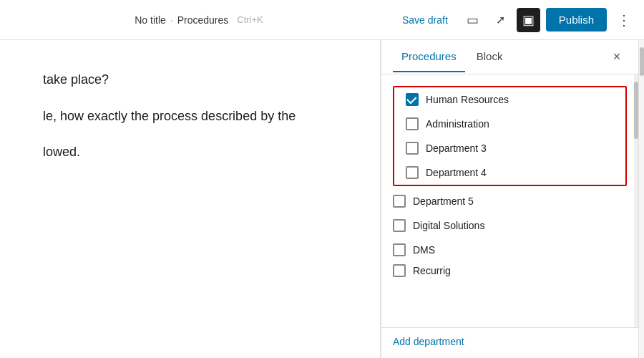  What do you see at coordinates (501, 20) in the screenshot?
I see `fullscreen-icon: ➚` at bounding box center [501, 20].